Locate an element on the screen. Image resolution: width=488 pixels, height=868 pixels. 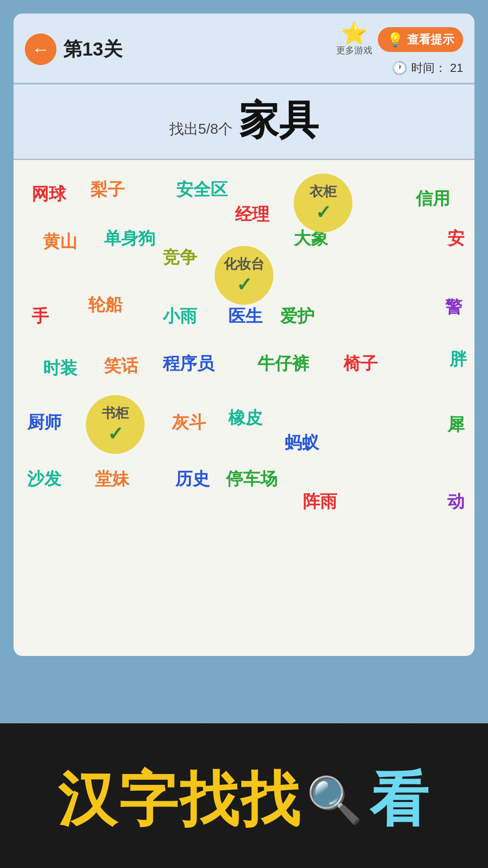
category-instruction: 找出5/8个 is located at coordinates (201, 129).